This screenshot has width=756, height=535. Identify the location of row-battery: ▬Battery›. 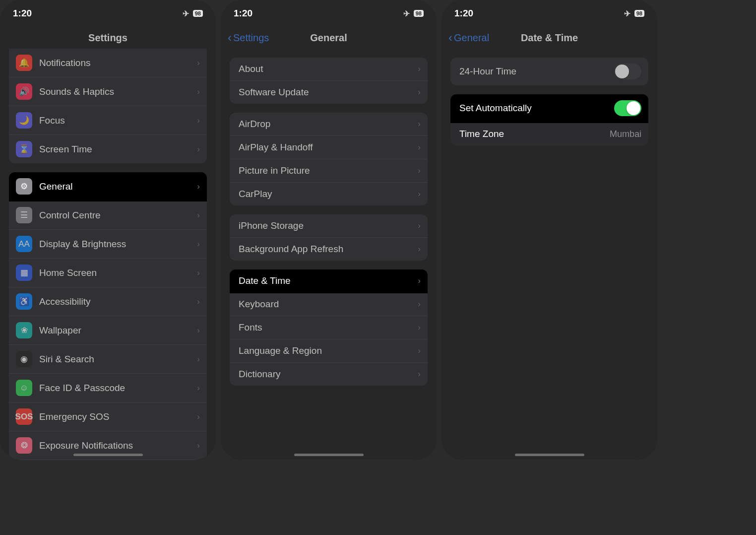
(108, 460).